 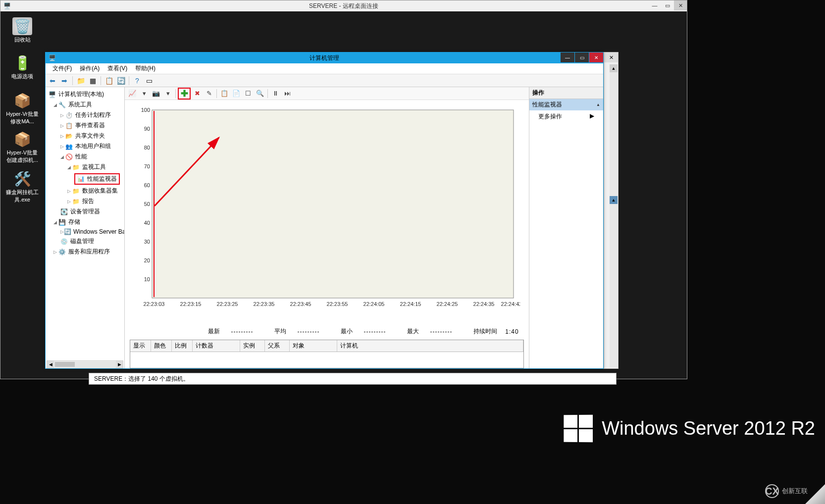 What do you see at coordinates (22, 76) in the screenshot?
I see `label: 电源选项` at bounding box center [22, 76].